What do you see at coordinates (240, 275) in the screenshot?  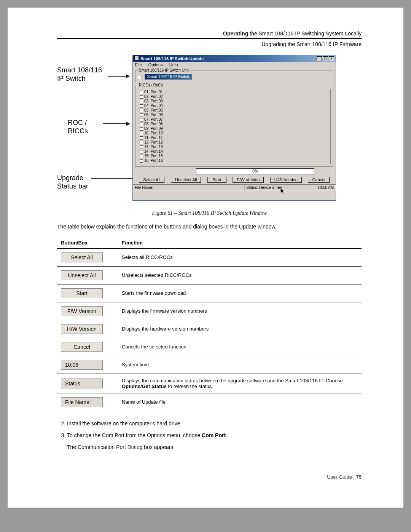 I see `function-cell: Unselects selected RICC/ROCs` at bounding box center [240, 275].